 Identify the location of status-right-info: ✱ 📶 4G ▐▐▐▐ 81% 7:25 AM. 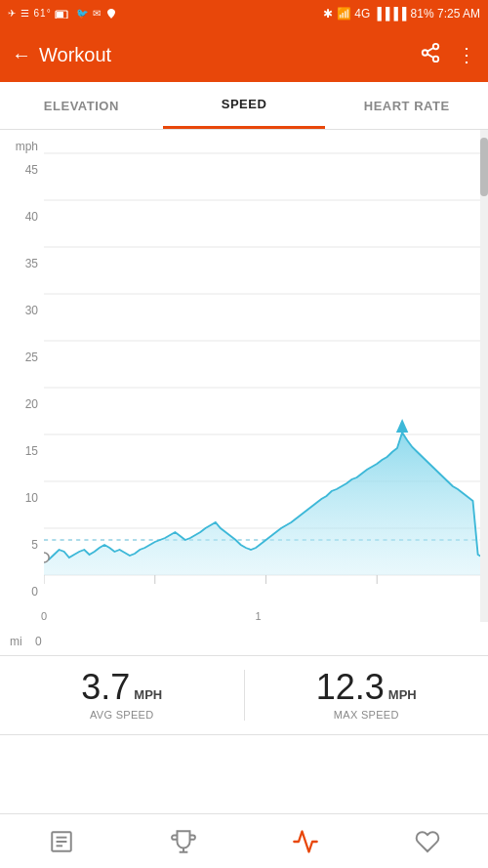
(402, 14).